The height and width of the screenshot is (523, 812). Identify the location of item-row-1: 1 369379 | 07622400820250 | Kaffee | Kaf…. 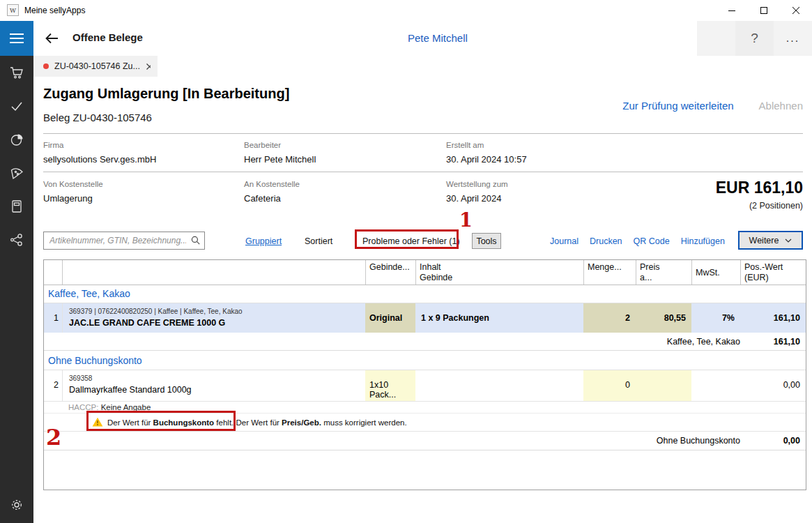
(425, 318).